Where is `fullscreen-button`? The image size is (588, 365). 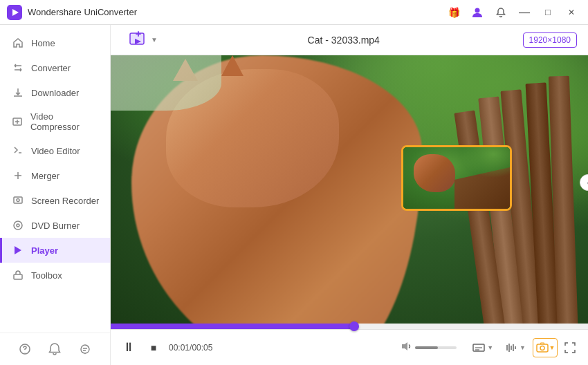 fullscreen-button is located at coordinates (570, 348).